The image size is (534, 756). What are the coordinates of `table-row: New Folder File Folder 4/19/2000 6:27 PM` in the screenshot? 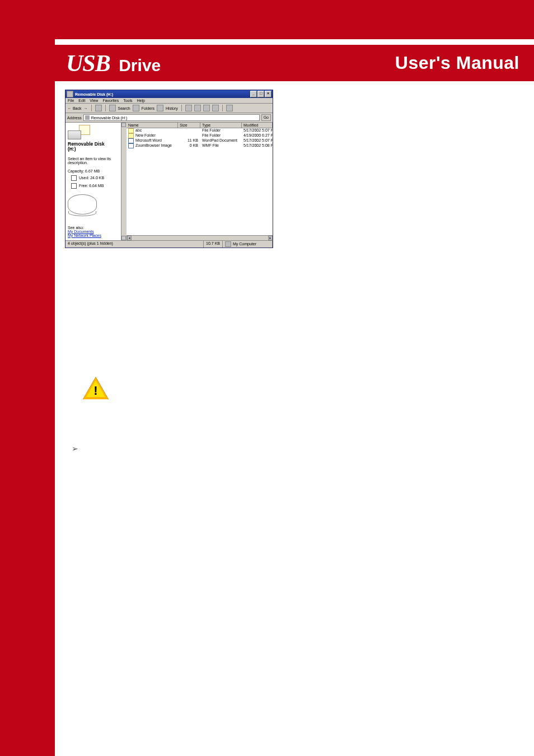 It's located at (199, 136).